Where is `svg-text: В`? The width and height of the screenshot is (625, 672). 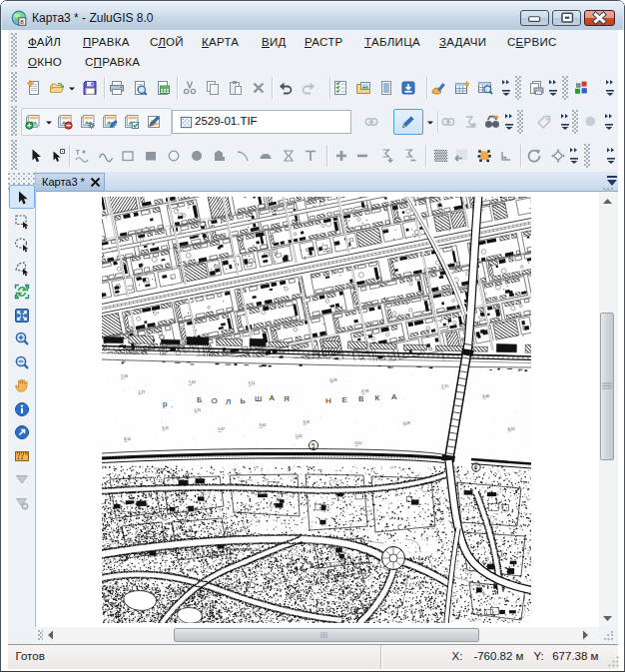
svg-text: В is located at coordinates (361, 397).